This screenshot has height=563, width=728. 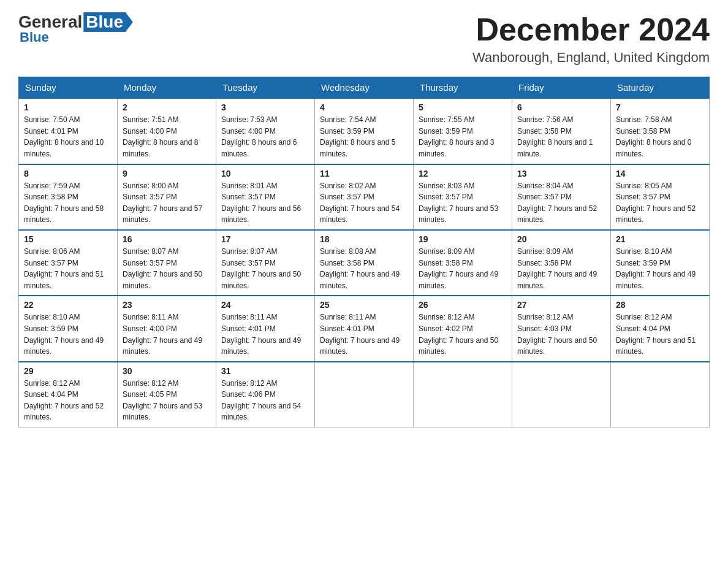 What do you see at coordinates (68, 269) in the screenshot?
I see `day-info: Sunrise: 8:06 AMSunset: 3:57 PMDaylight:…` at bounding box center [68, 269].